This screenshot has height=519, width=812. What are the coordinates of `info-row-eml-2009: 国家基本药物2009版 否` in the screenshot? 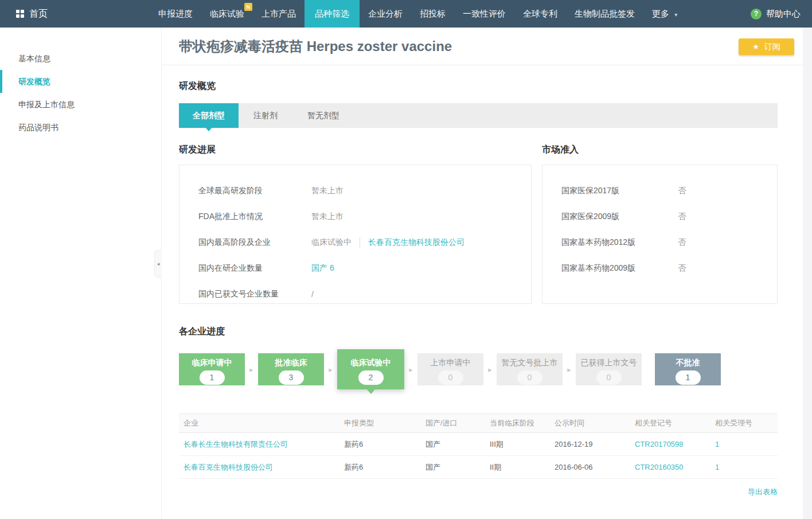 It's located at (669, 268).